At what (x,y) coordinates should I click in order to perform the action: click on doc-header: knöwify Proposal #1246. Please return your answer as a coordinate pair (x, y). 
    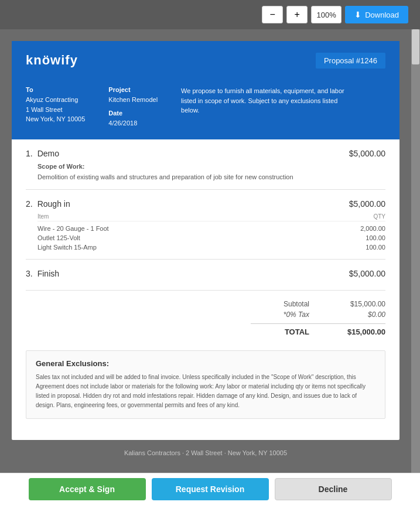
    Looking at the image, I should click on (206, 61).